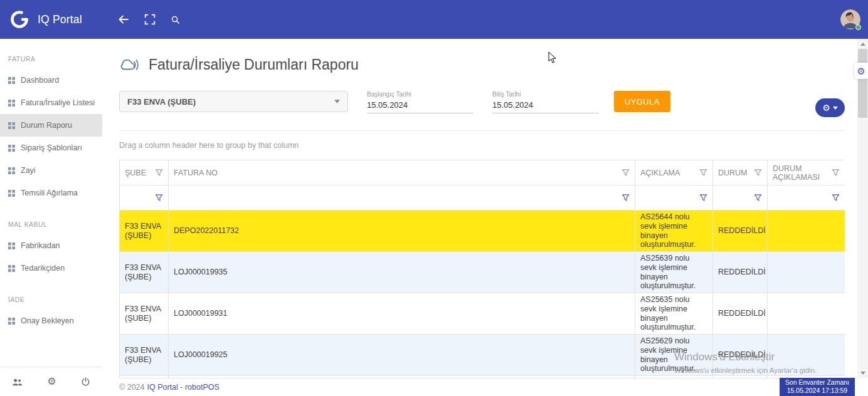  I want to click on sidebar-item-durum-raporu: Durum Raporu, so click(51, 125).